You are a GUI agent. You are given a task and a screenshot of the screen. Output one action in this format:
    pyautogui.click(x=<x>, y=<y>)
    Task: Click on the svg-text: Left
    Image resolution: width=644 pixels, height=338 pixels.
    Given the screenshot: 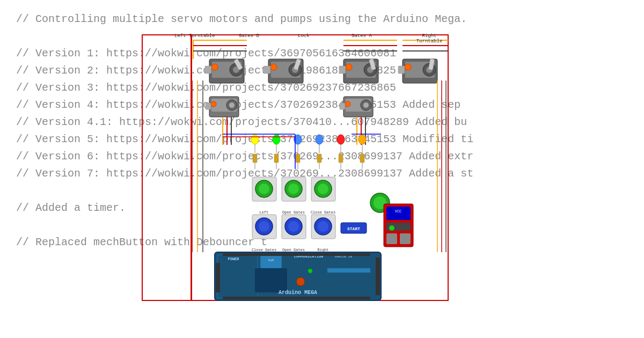 What is the action you would take?
    pyautogui.click(x=264, y=212)
    